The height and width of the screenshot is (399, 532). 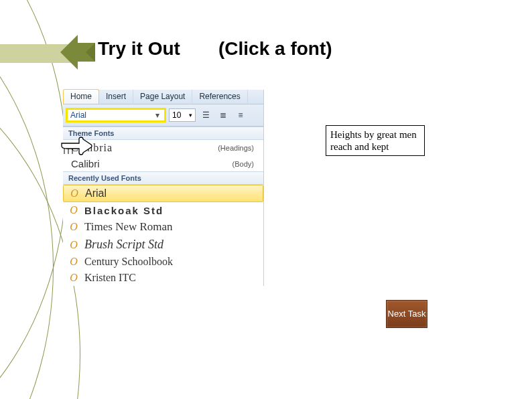 What do you see at coordinates (163, 193) in the screenshot?
I see `font-row-arial: O Arial` at bounding box center [163, 193].